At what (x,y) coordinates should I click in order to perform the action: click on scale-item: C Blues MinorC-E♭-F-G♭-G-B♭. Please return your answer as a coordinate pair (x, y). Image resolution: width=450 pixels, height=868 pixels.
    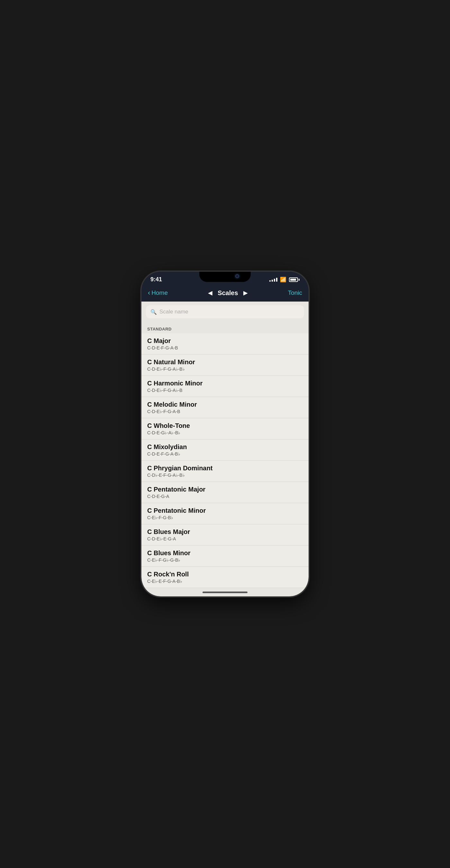
    Looking at the image, I should click on (225, 556).